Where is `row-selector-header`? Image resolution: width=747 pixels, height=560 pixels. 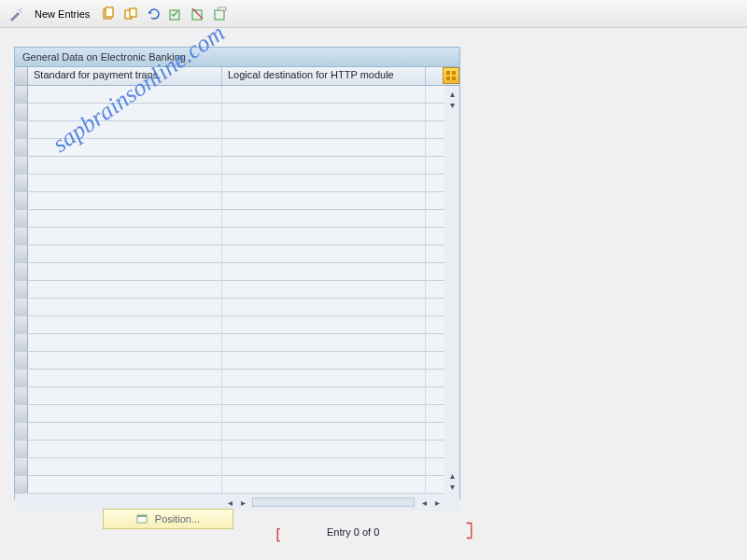
row-selector-header is located at coordinates (21, 77).